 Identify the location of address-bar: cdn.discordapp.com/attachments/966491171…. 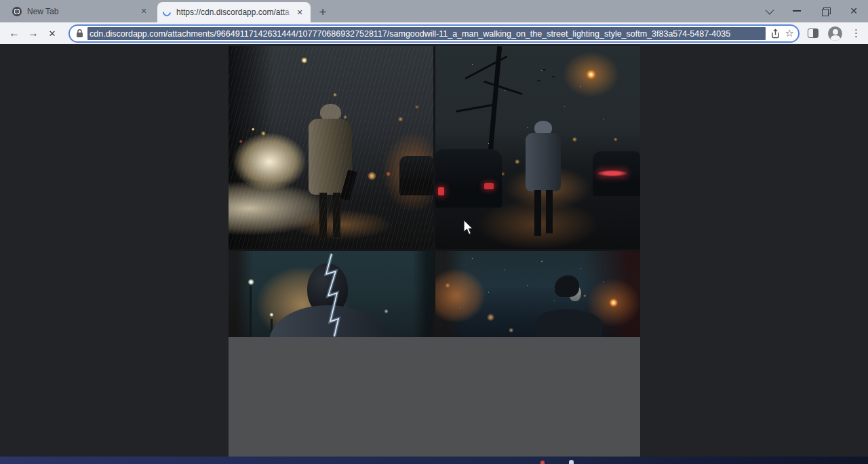
(434, 34).